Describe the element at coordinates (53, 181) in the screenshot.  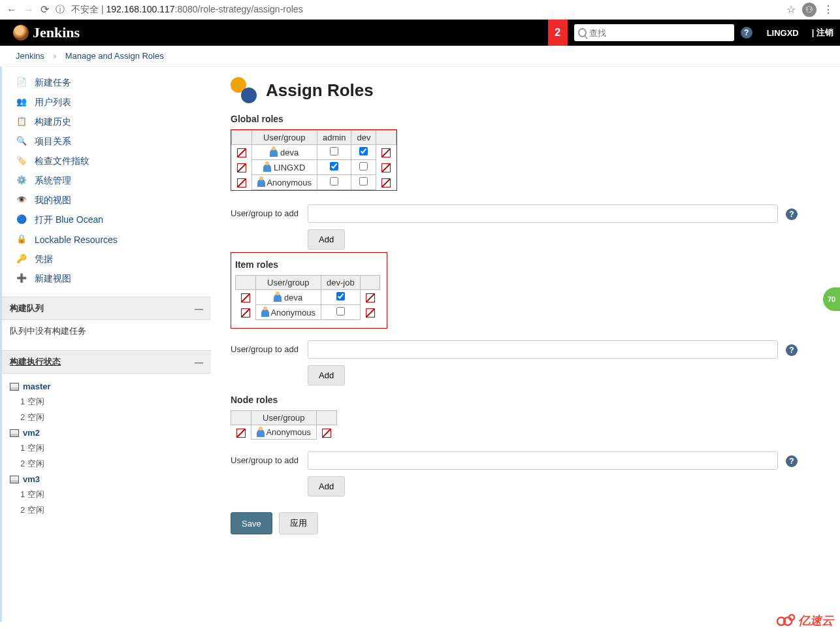
I see `task-link: 系统管理` at that location.